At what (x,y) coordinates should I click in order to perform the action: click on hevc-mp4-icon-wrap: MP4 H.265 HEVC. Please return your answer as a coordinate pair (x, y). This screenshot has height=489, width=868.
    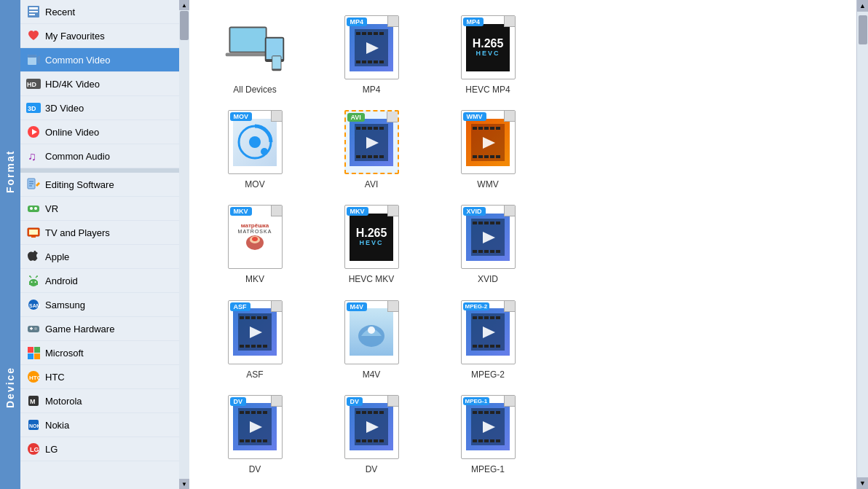
    Looking at the image, I should click on (488, 47).